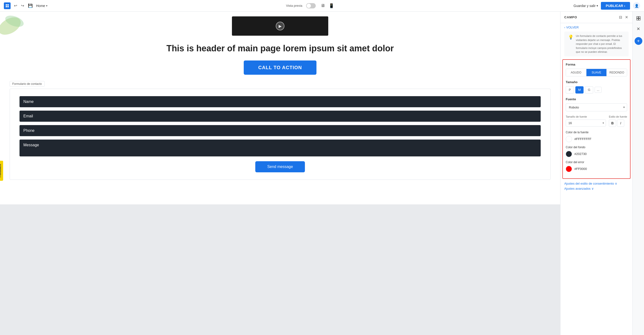 Image resolution: width=644 pixels, height=335 pixels. What do you see at coordinates (617, 73) in the screenshot?
I see `forma-redondo-button: REDONDO` at bounding box center [617, 73].